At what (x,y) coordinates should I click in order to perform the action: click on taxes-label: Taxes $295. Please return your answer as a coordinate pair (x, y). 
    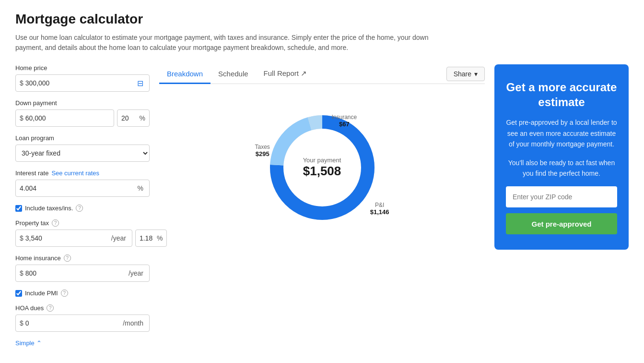
    Looking at the image, I should click on (263, 151).